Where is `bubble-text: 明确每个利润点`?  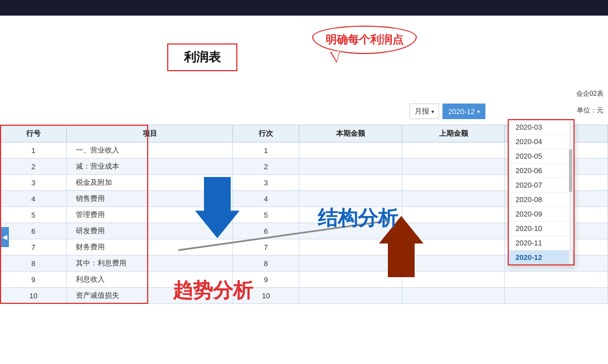 bubble-text: 明确每个利润点 is located at coordinates (364, 40).